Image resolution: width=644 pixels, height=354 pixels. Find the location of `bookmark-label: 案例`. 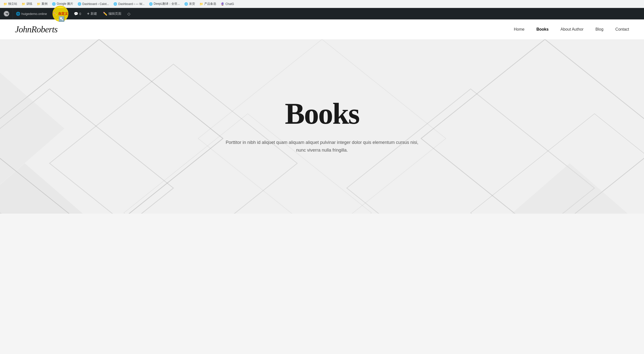

bookmark-label: 案例 is located at coordinates (44, 4).